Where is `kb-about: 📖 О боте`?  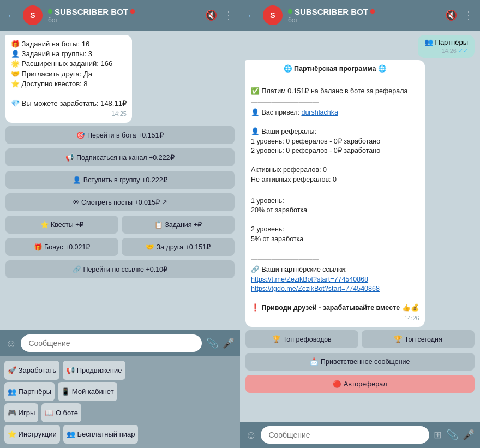
kb-about: 📖 О боте is located at coordinates (61, 413).